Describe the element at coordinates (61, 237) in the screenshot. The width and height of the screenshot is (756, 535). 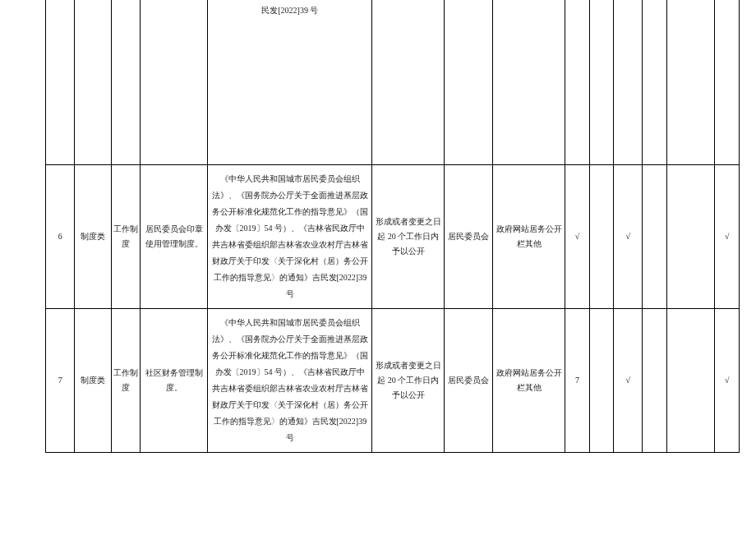
I see `cell-index: 6` at that location.